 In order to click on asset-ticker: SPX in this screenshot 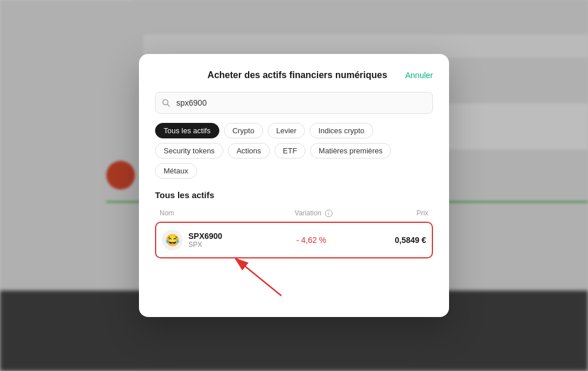, I will do `click(206, 245)`.